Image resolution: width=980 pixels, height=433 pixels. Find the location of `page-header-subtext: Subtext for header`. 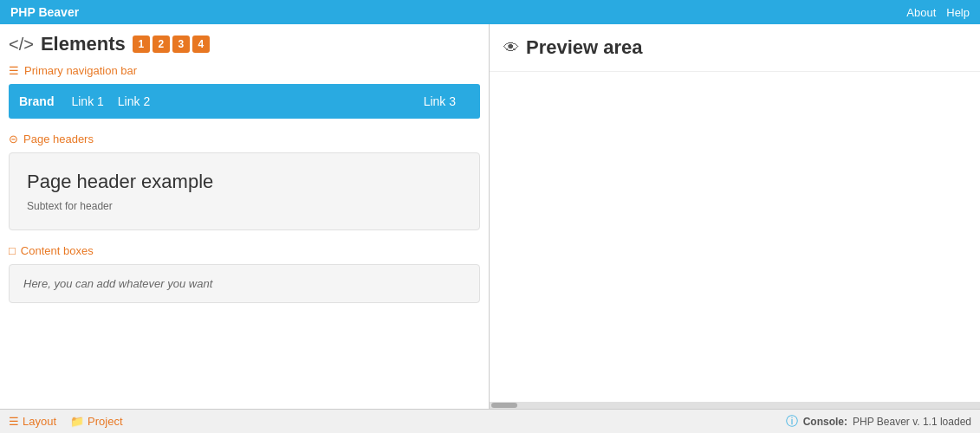

page-header-subtext: Subtext for header is located at coordinates (69, 206).